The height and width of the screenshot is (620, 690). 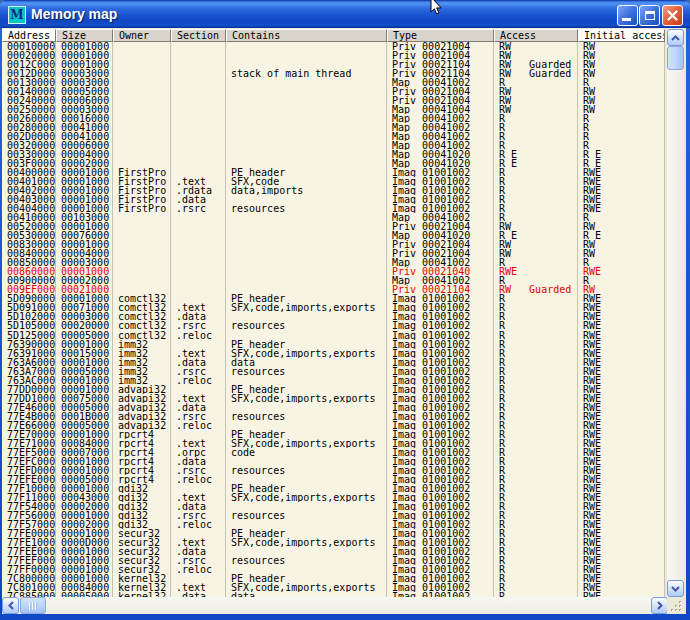 I want to click on column-header-contains: Contains, so click(x=306, y=36).